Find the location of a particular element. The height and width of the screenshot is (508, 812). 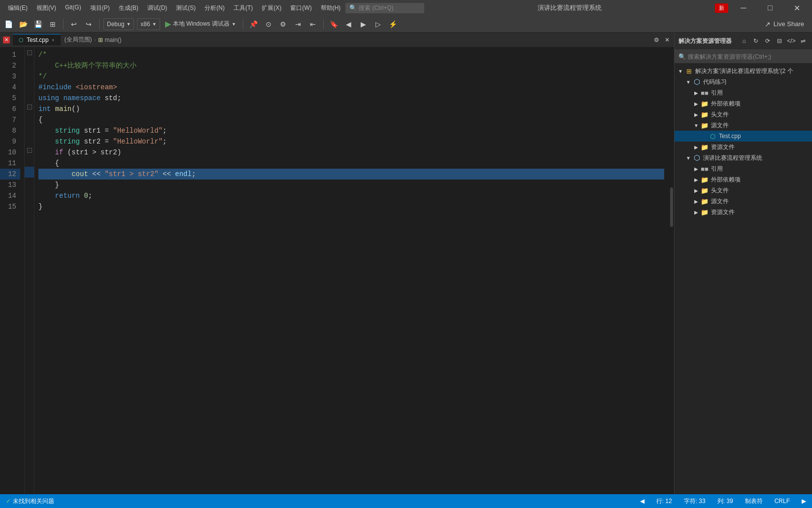

refs1-arrow: ▶ is located at coordinates (696, 93).